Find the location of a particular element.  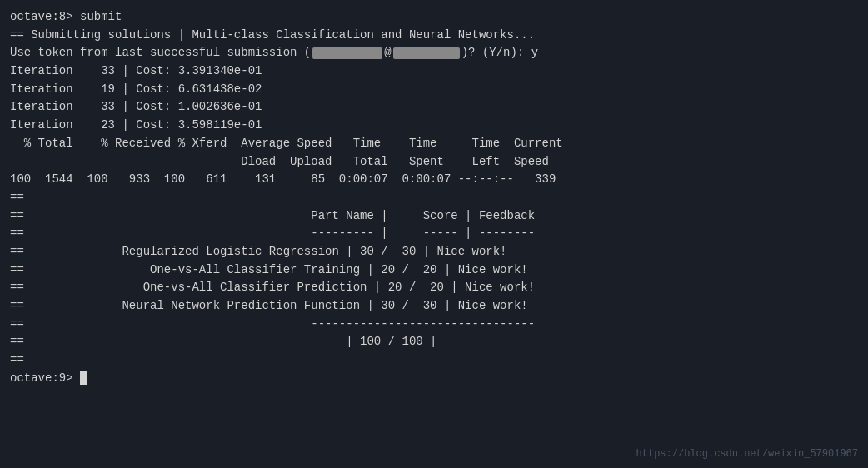

line-18: == -------------------------------- is located at coordinates (272, 324).